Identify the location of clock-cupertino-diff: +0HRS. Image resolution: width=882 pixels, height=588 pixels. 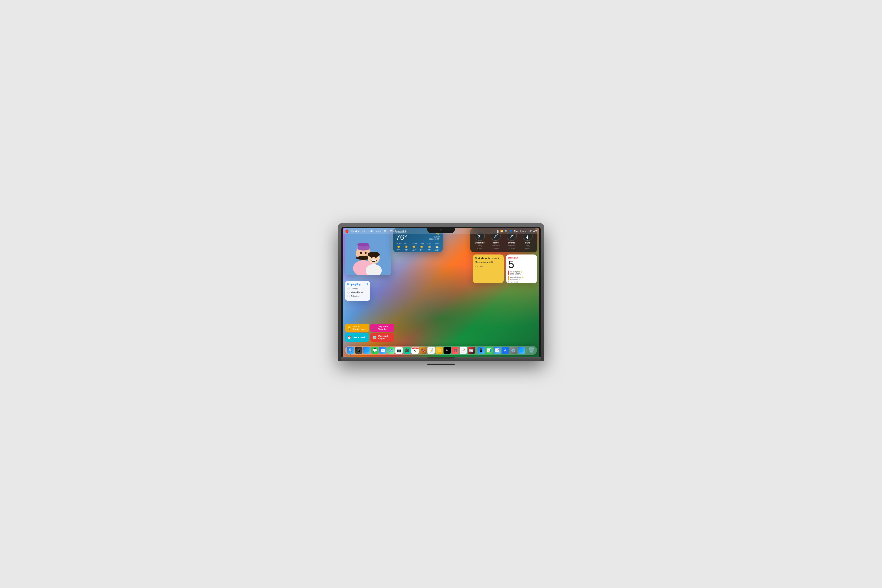
(480, 248).